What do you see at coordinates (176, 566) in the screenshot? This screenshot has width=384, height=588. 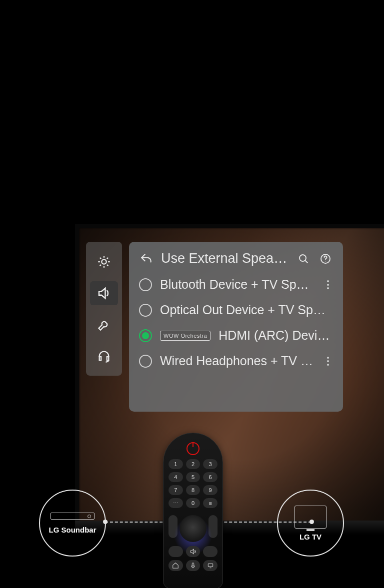 I see `home-icon` at bounding box center [176, 566].